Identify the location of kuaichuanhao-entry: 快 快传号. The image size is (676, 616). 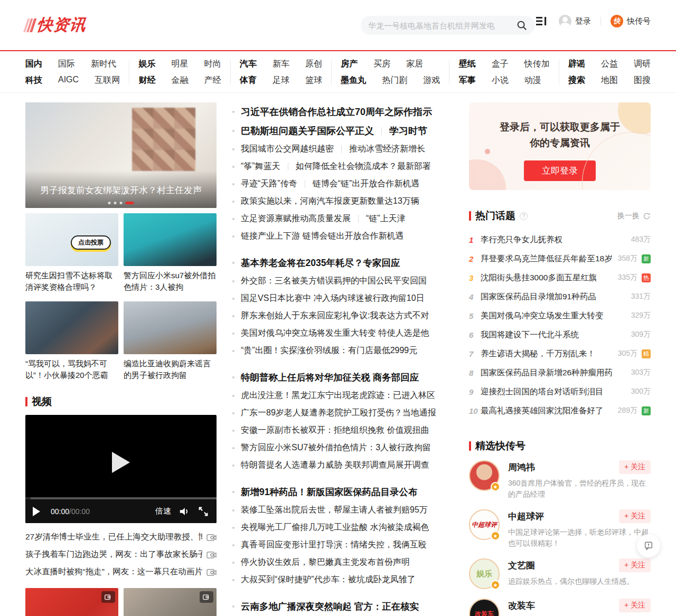
(631, 21).